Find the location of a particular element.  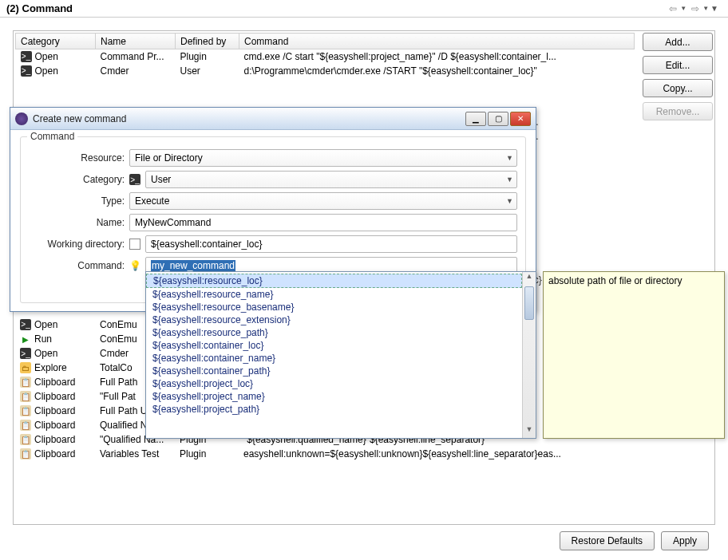

dialog-titlebar: Create new command ▁ ▢ ✕ is located at coordinates (273, 119).